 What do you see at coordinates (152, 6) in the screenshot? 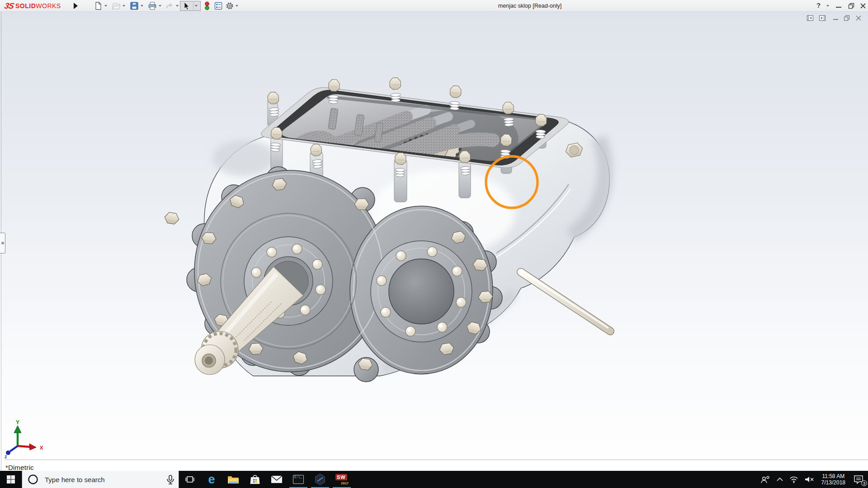
I see `print-button` at bounding box center [152, 6].